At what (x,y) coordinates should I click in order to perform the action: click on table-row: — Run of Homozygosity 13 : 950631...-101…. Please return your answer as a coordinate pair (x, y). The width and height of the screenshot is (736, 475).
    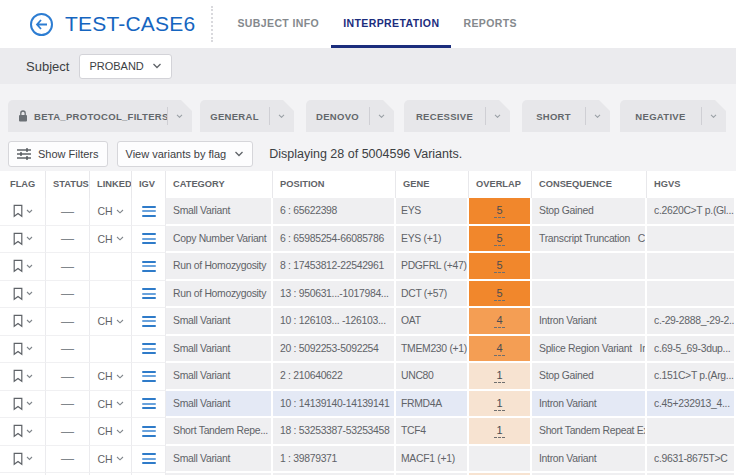
    Looking at the image, I should click on (368, 295).